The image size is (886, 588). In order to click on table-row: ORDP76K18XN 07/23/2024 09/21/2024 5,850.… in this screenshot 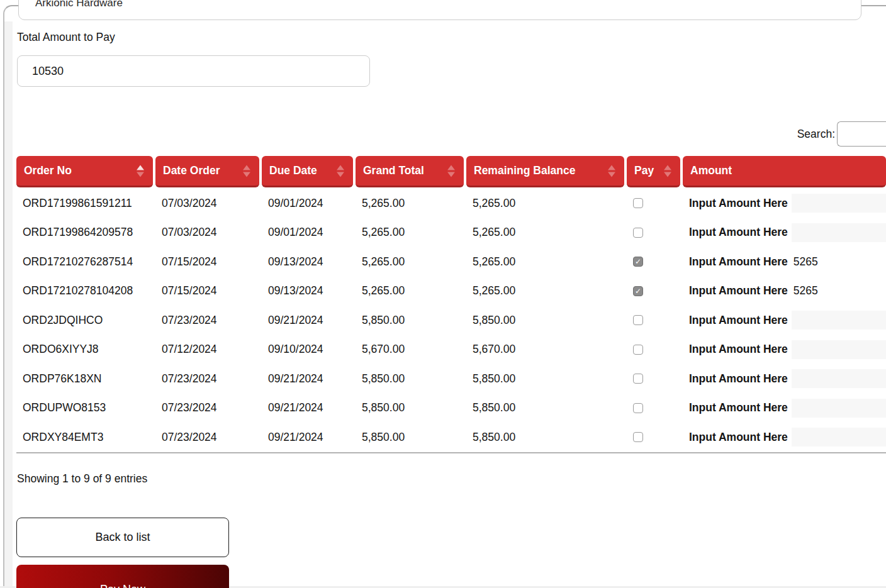, I will do `click(451, 379)`.